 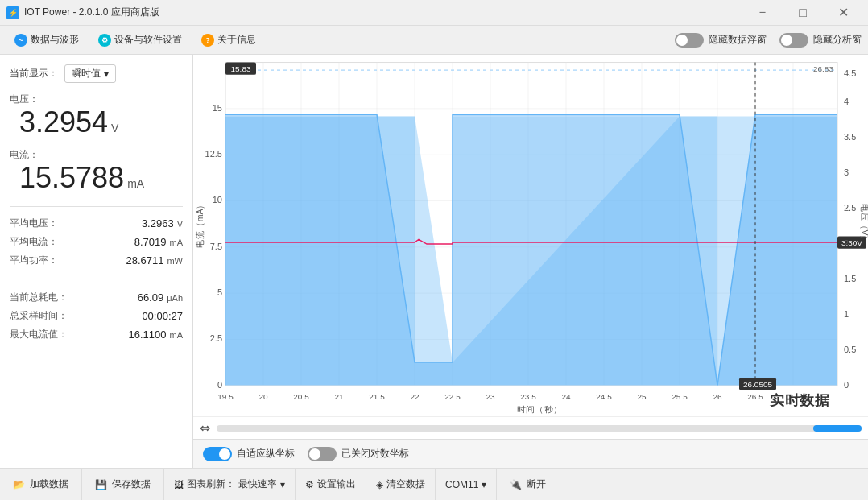 What do you see at coordinates (850, 349) in the screenshot?
I see `svg-text: 0.5` at bounding box center [850, 349].